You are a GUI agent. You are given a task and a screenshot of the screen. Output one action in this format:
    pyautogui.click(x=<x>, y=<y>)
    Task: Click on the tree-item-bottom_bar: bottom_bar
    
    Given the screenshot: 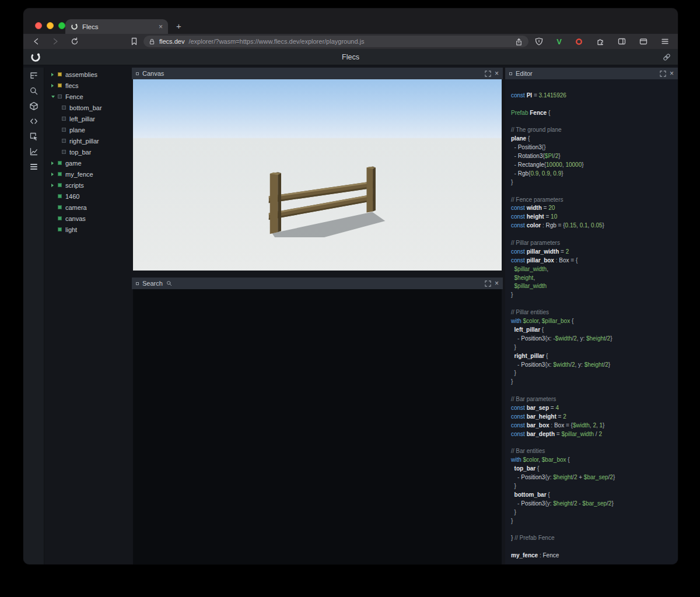 What is the action you would take?
    pyautogui.click(x=89, y=107)
    